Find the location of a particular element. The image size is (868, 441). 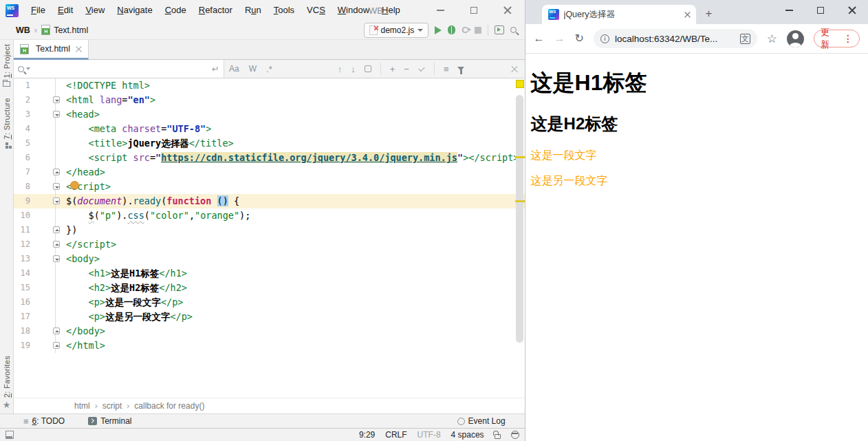

caret-position: 9:29 is located at coordinates (367, 435).